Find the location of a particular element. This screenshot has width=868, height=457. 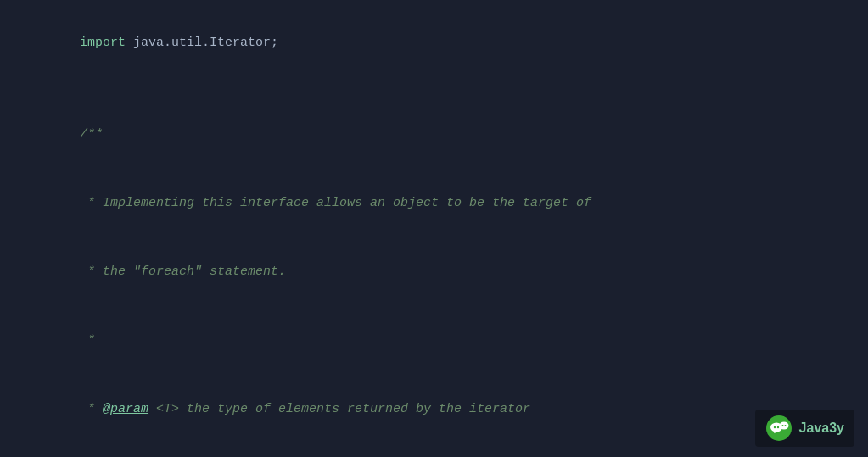

code-line-blank is located at coordinates (434, 88).